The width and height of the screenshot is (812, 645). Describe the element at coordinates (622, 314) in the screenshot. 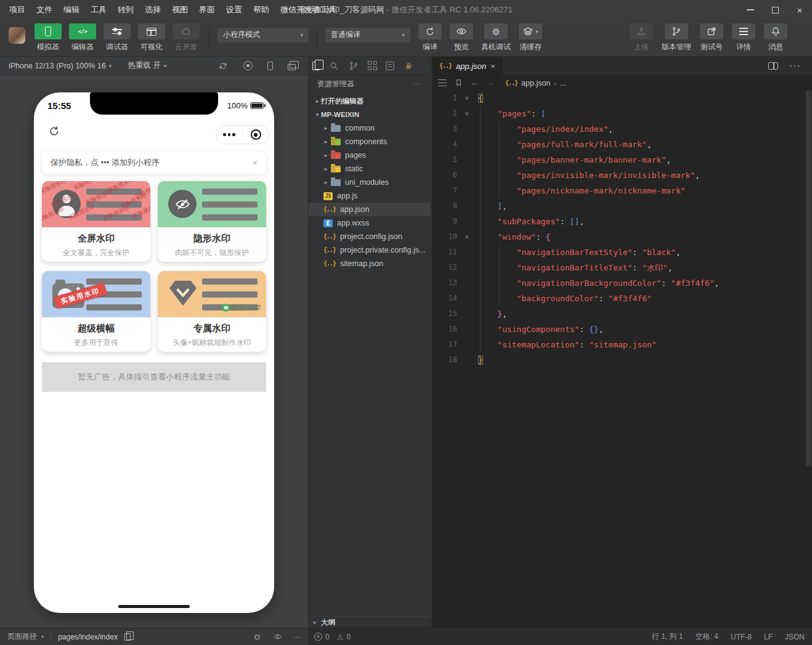

I see `code-line: 15 },` at that location.